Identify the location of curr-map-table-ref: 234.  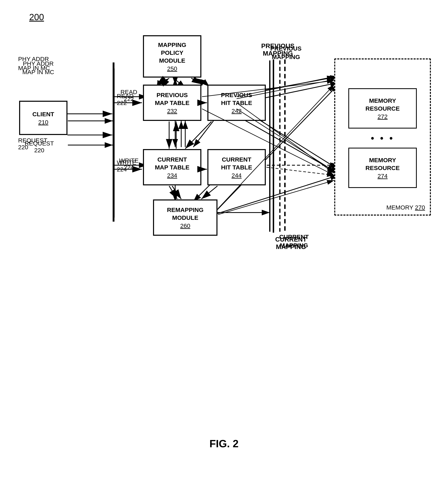
(172, 175).